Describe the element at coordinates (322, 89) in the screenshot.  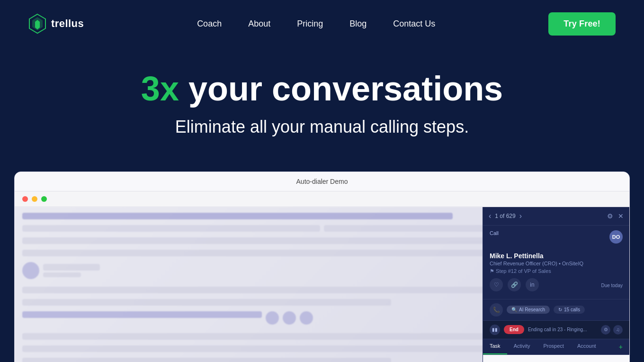
I see `hero-headline: 3x your conversations` at that location.